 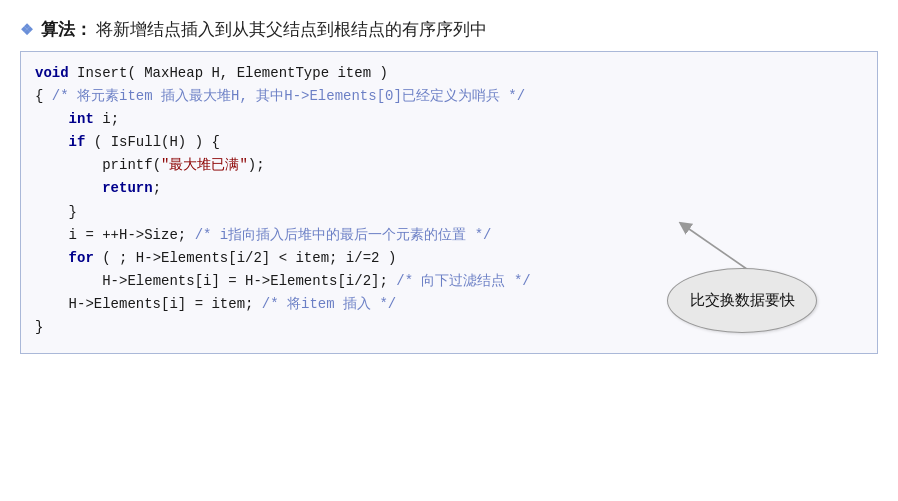 What do you see at coordinates (449, 188) in the screenshot?
I see `code-line: return;` at bounding box center [449, 188].